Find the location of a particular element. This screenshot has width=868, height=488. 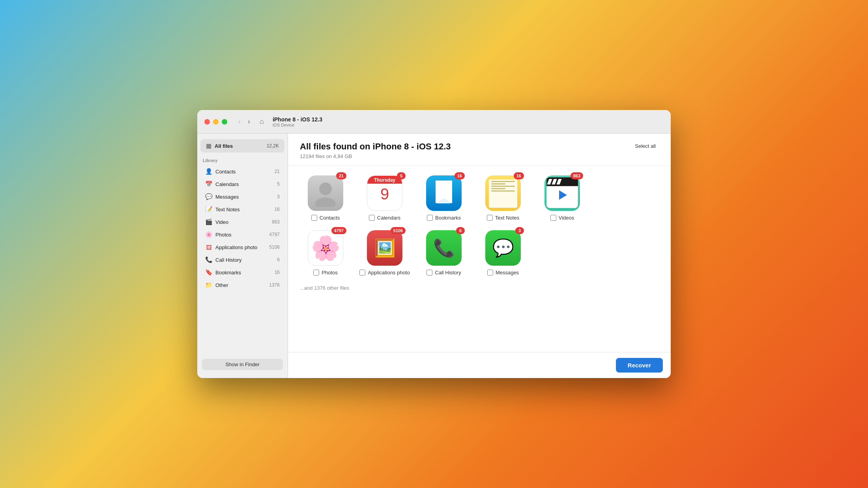

photos-checkbox-label: Photos is located at coordinates (325, 273).